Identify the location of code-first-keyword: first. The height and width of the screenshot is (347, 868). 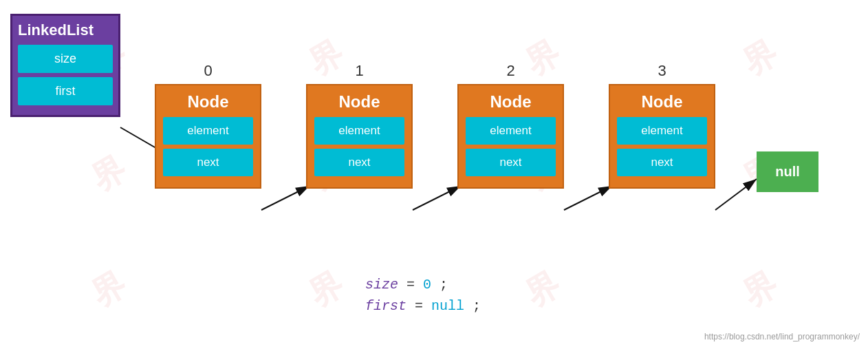
(386, 306).